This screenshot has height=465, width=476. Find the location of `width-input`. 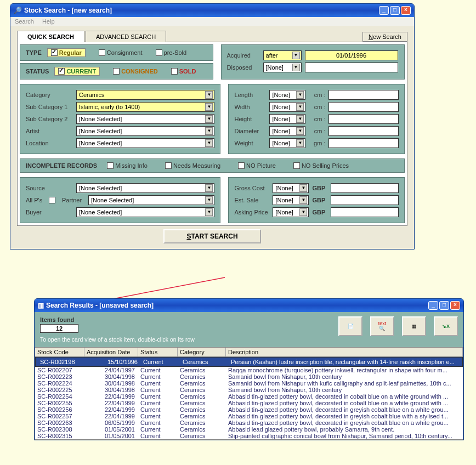

width-input is located at coordinates (364, 107).